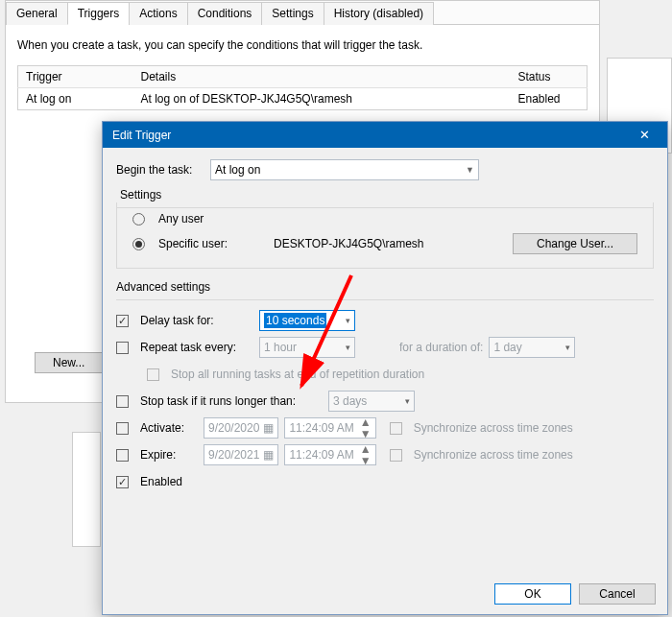  Describe the element at coordinates (298, 374) in the screenshot. I see `stop-all-label: Stop all running tasks at end of repetit…` at that location.